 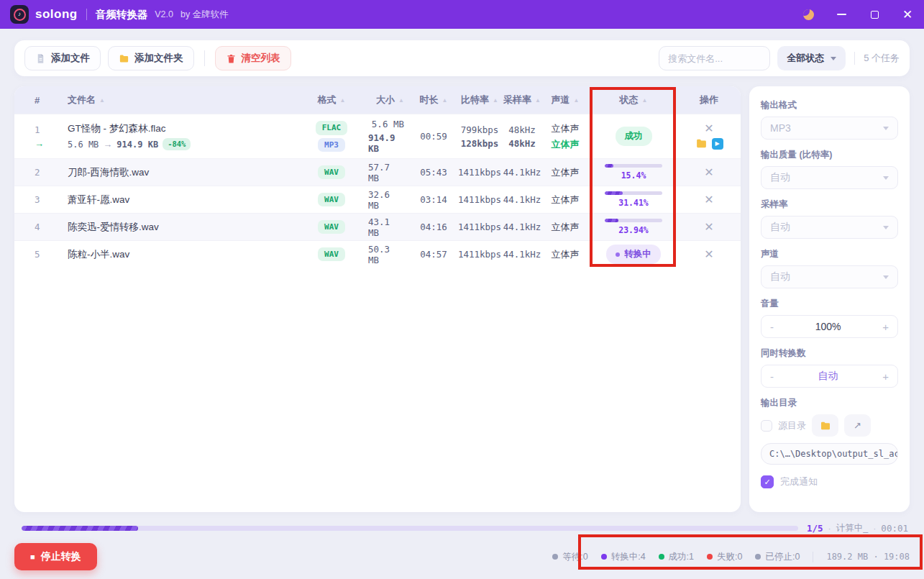 What do you see at coordinates (522, 144) in the screenshot?
I see `samplerate-out-value: 48kHz` at bounding box center [522, 144].